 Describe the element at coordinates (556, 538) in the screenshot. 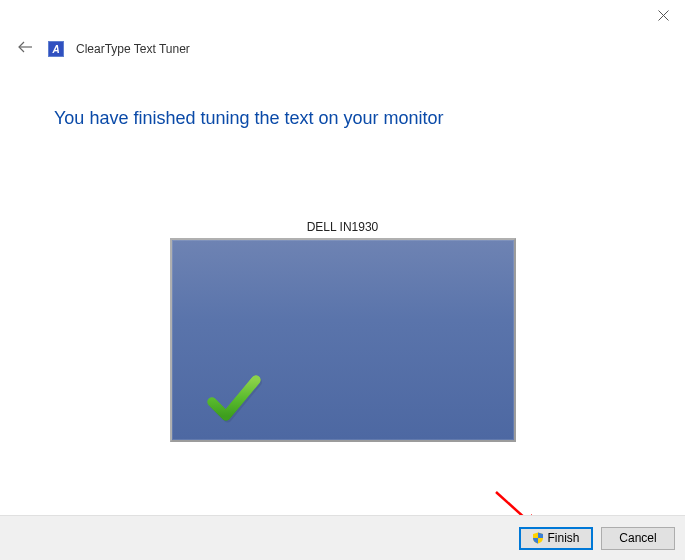

I see `finish-button: Finish` at that location.